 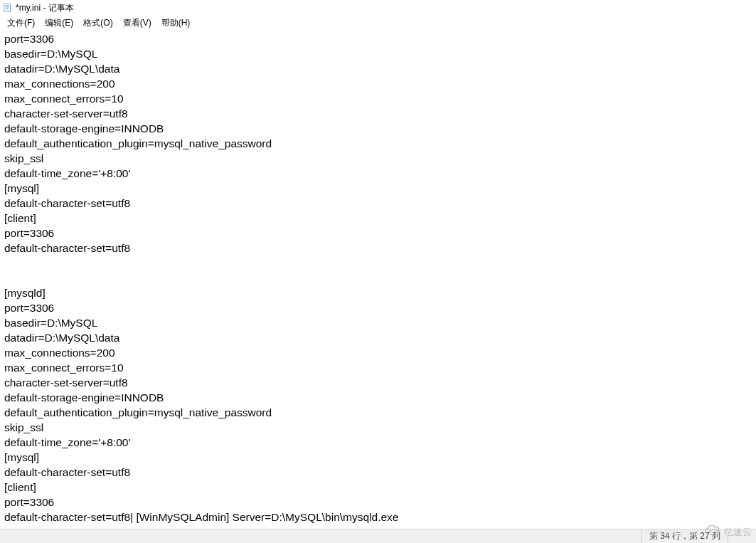 I want to click on title-filename: *my.ini, so click(x=28, y=8).